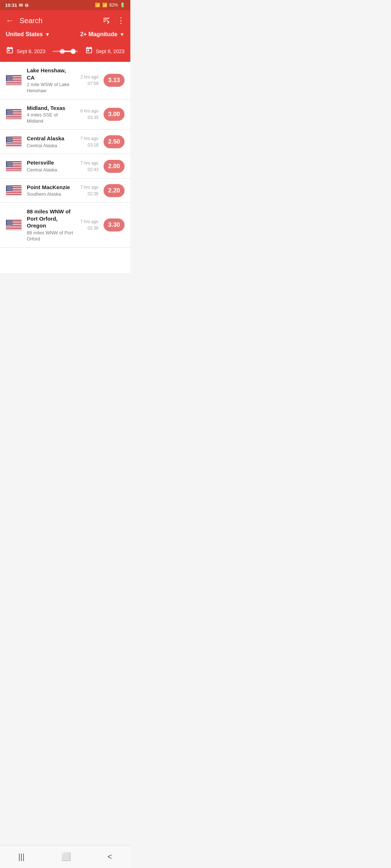  Describe the element at coordinates (25, 51) in the screenshot. I see `start-date: Sept 6, 2023` at that location.